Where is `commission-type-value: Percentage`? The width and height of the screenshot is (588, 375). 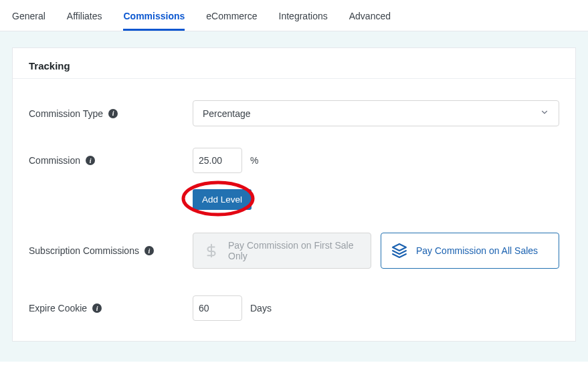 commission-type-value: Percentage is located at coordinates (227, 114).